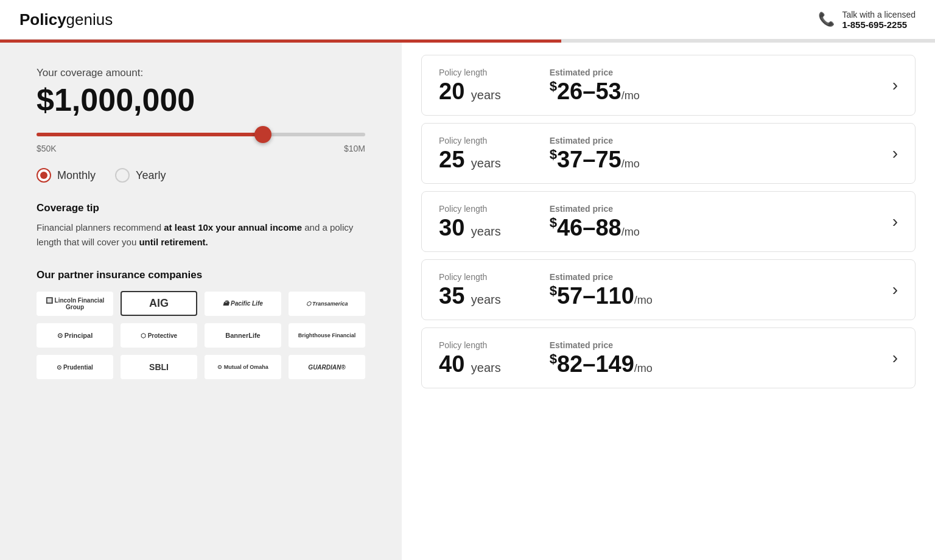 The width and height of the screenshot is (935, 560). What do you see at coordinates (668, 222) in the screenshot?
I see `policy-card: Policy length 30 years Estimated price $…` at bounding box center [668, 222].